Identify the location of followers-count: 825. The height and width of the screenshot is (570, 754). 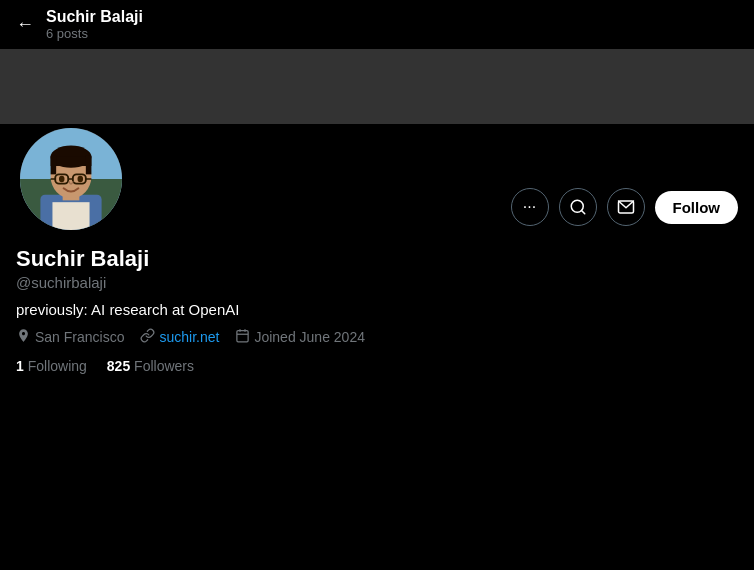
(118, 366).